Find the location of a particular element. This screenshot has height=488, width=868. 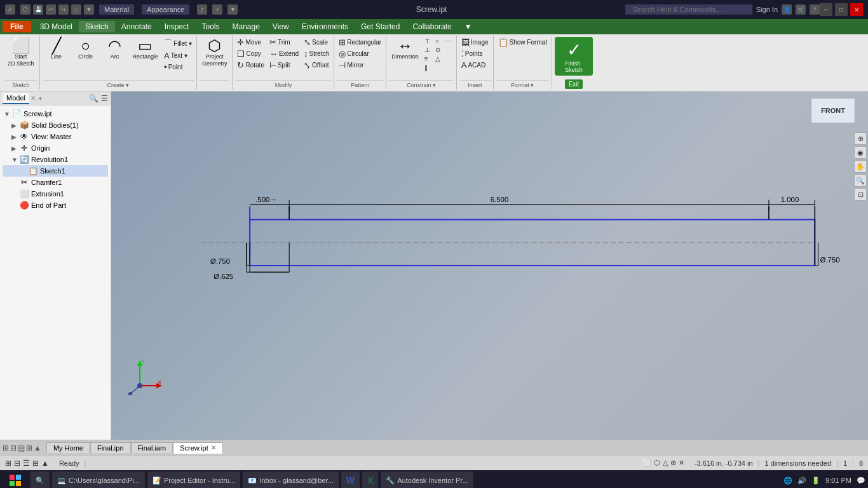

tab-screw-ipt: Screw.ipt ✕ is located at coordinates (198, 448).